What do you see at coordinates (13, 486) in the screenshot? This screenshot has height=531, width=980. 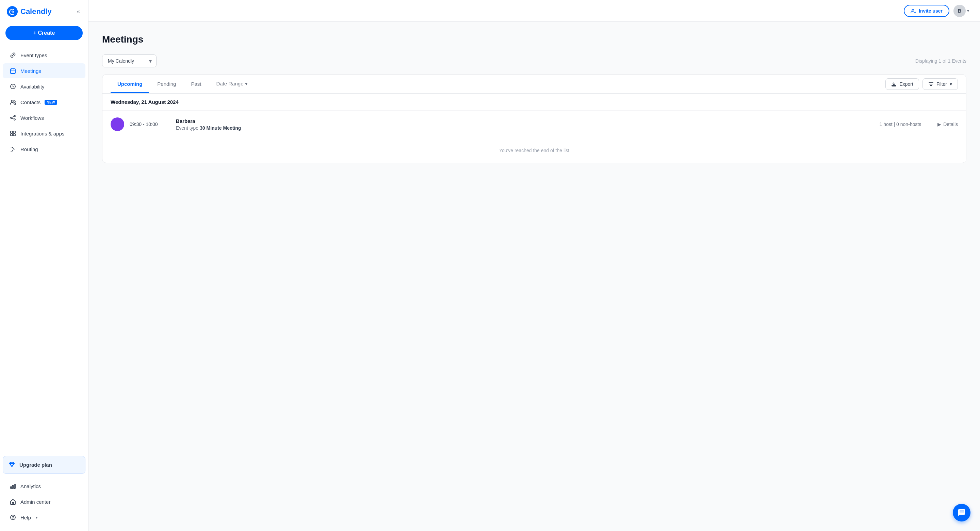 I see `chart-icon` at bounding box center [13, 486].